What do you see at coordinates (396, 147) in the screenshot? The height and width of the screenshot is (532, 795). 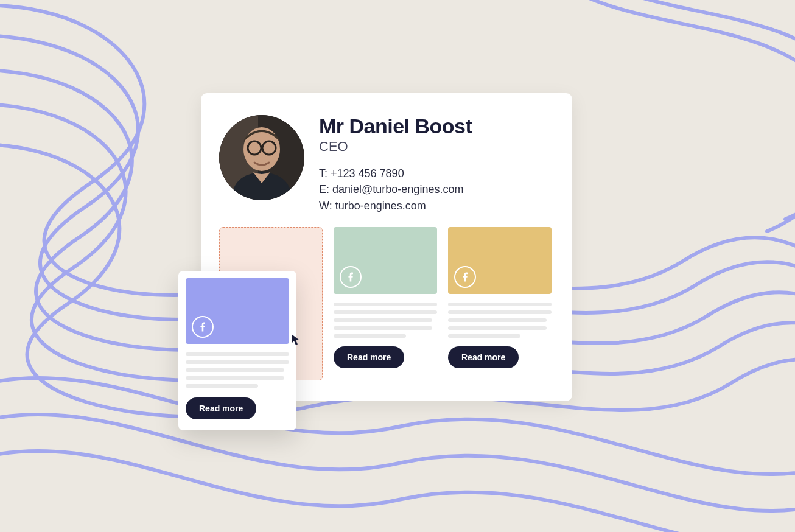 I see `person-role: CEO` at bounding box center [396, 147].